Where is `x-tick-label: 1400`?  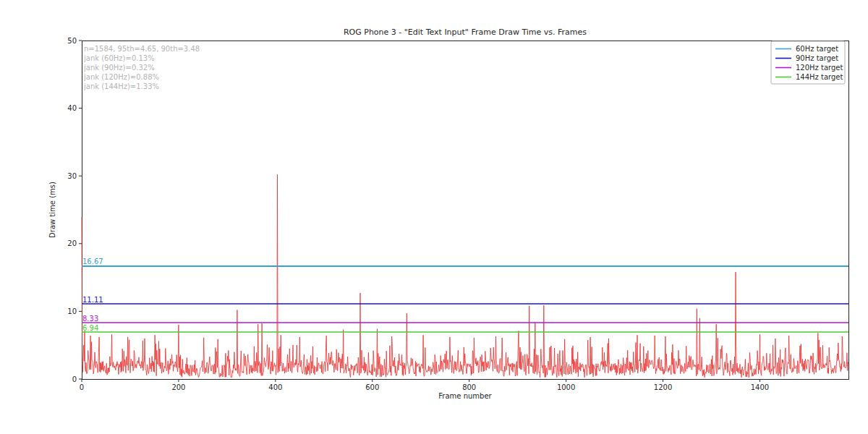 x-tick-label: 1400 is located at coordinates (760, 388).